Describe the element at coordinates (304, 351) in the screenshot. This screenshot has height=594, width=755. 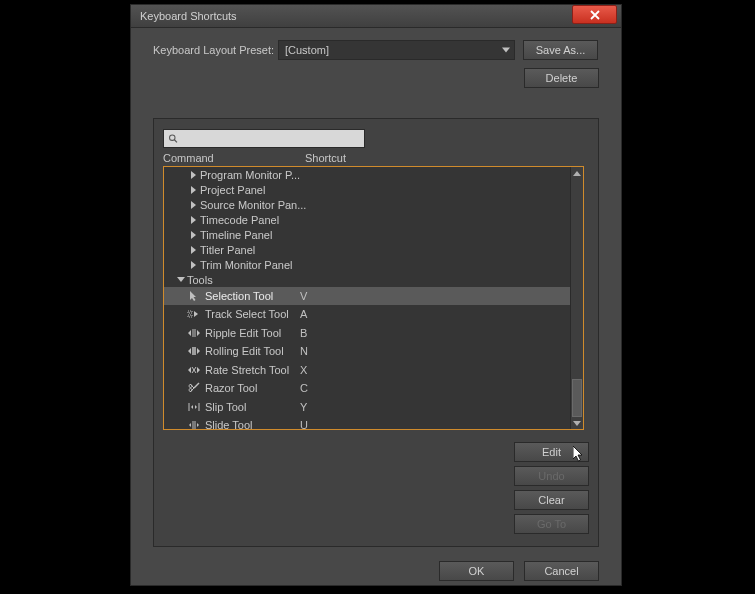
I see `tool-shortcut: N` at that location.